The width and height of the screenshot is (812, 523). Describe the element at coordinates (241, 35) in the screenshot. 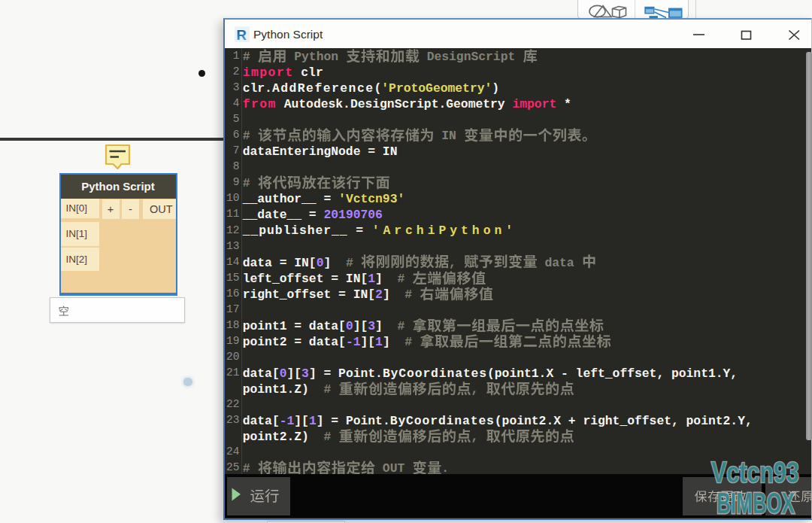

I see `svg-text: R` at that location.